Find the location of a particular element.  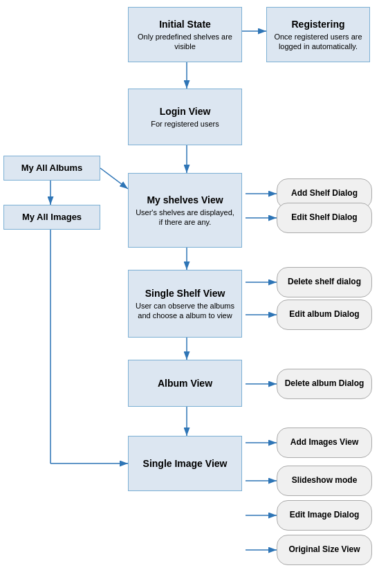

single-image-view-box: Single Image View is located at coordinates (185, 463).